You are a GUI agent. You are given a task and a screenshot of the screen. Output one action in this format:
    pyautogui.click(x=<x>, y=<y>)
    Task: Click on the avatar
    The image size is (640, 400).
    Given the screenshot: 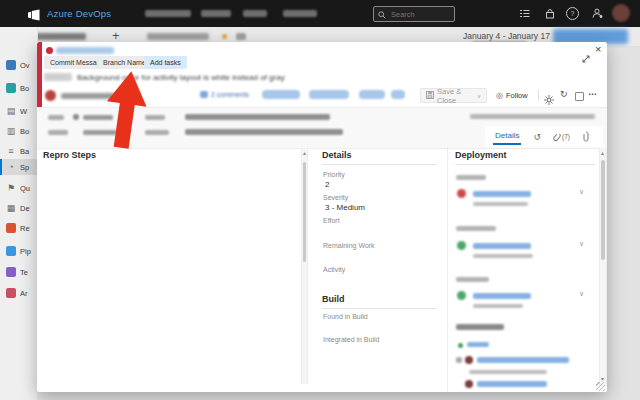 What is the action you would take?
    pyautogui.click(x=621, y=13)
    